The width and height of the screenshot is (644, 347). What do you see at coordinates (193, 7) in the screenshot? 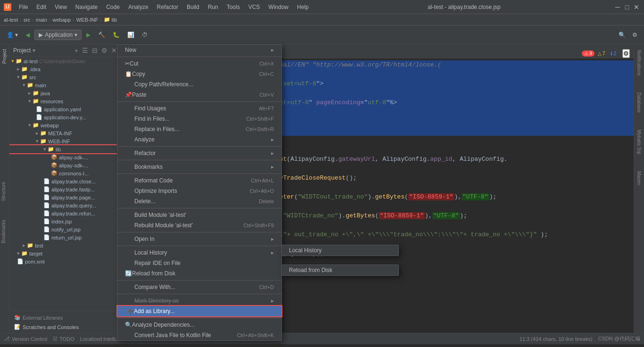
I see `menu-build: Build` at bounding box center [193, 7].